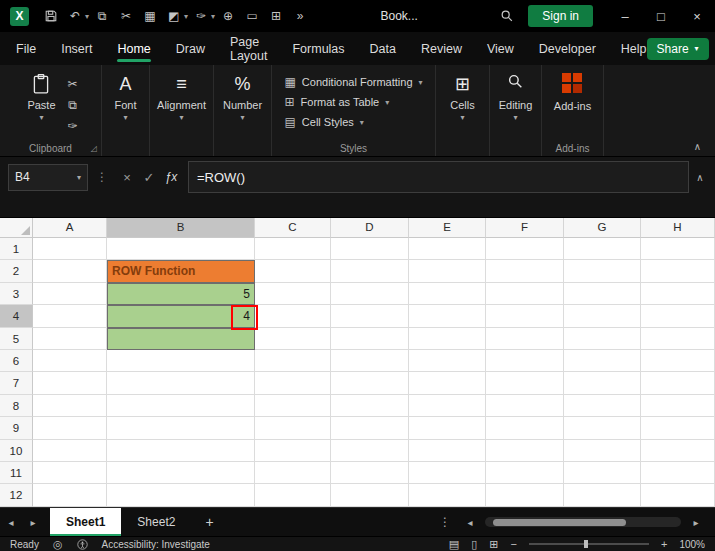 The width and height of the screenshot is (715, 551). What do you see at coordinates (602, 316) in the screenshot?
I see `cell-G4` at bounding box center [602, 316].